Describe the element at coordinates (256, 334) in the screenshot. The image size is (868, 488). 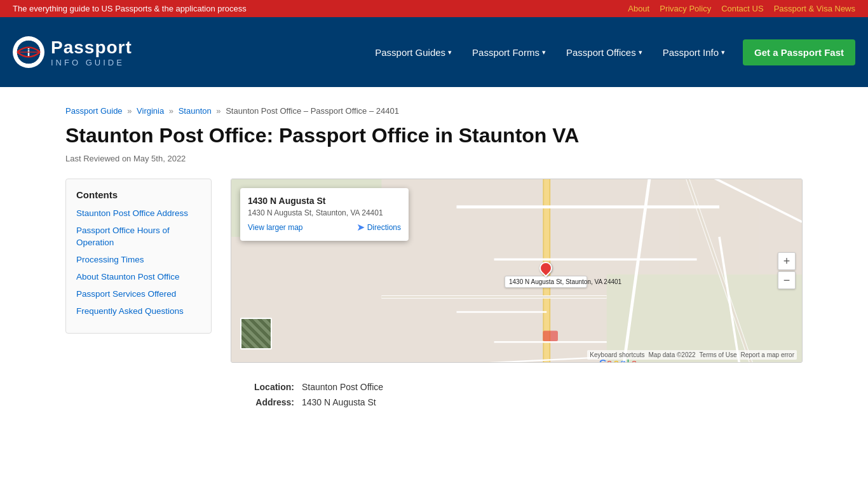
I see `map-satellite-thumbnail` at that location.